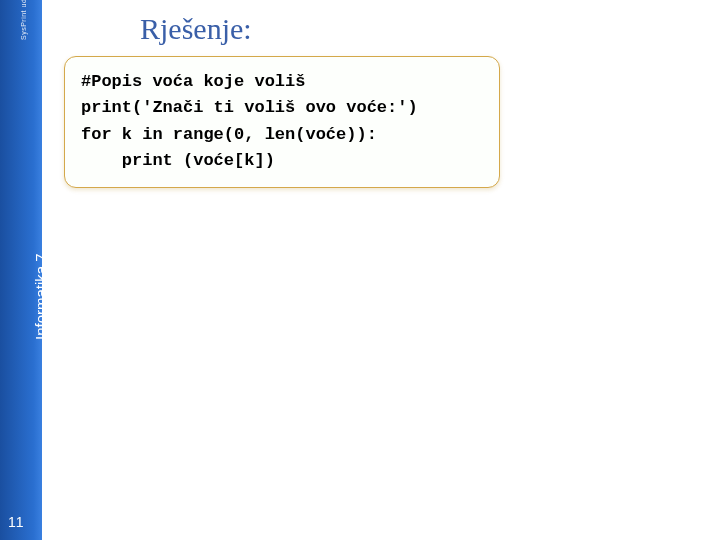 Image resolution: width=720 pixels, height=540 pixels. I want to click on code-line-2: print('Znači ti voliš ovo voće:'), so click(282, 108).